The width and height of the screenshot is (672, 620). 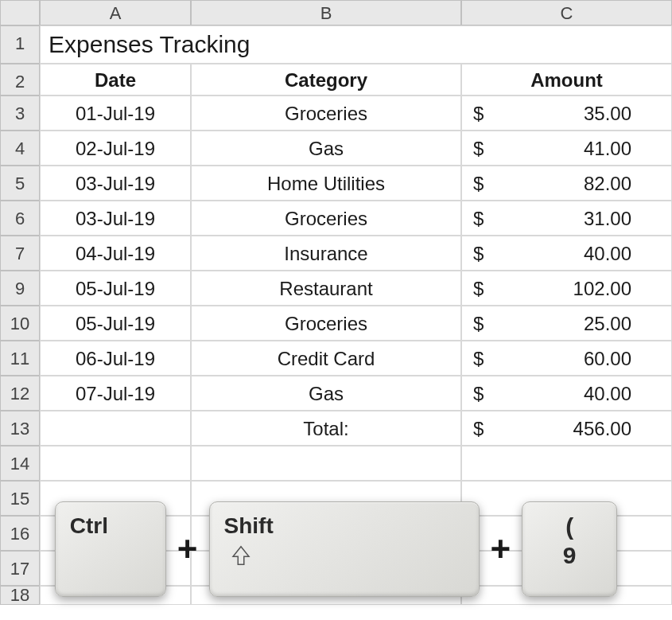 What do you see at coordinates (115, 113) in the screenshot?
I see `cell-date: 01-Jul-19` at bounding box center [115, 113].